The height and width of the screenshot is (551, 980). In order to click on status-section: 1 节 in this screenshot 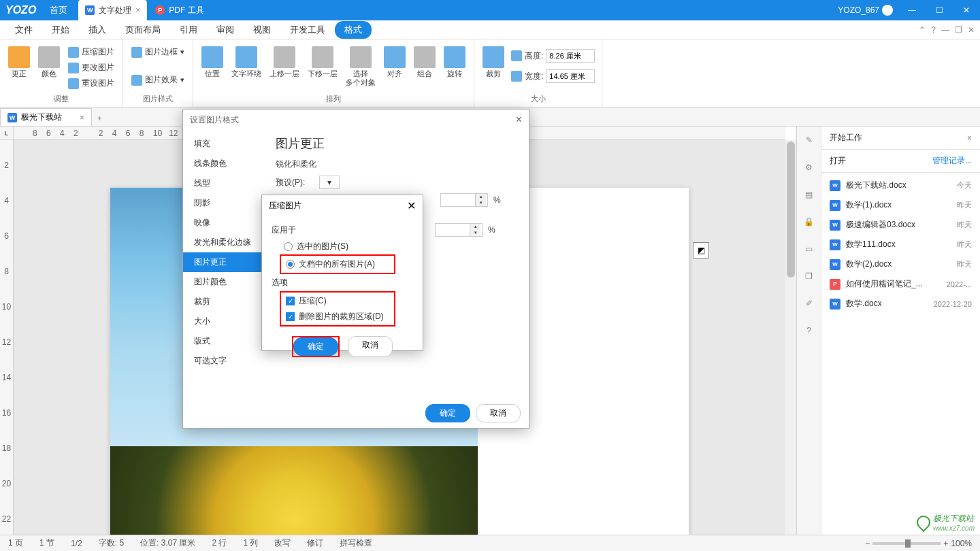, I will do `click(47, 543)`.